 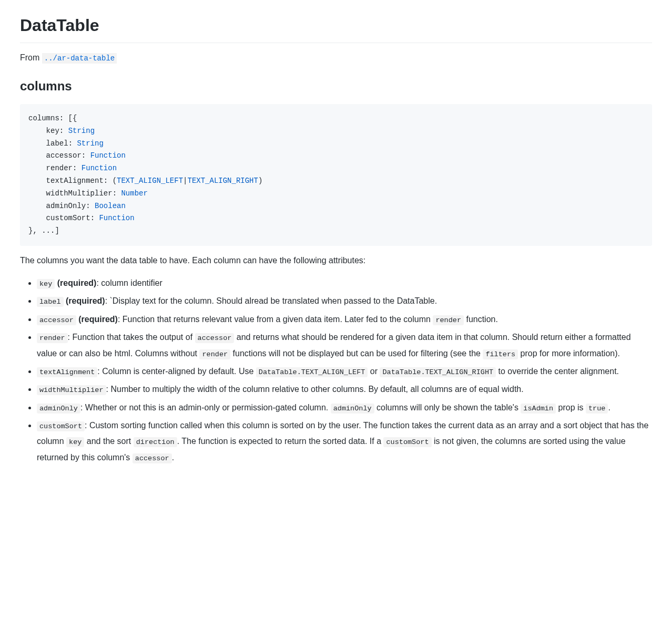 What do you see at coordinates (501, 354) in the screenshot?
I see `inline-code: filters` at bounding box center [501, 354].